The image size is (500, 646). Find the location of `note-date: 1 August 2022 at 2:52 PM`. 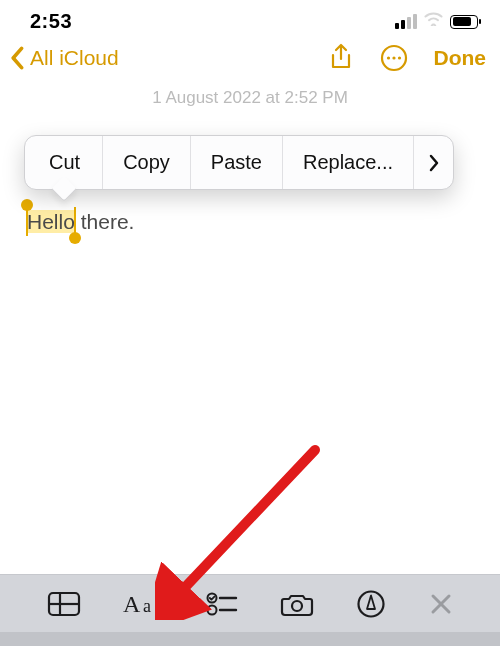

note-date: 1 August 2022 at 2:52 PM is located at coordinates (250, 98).